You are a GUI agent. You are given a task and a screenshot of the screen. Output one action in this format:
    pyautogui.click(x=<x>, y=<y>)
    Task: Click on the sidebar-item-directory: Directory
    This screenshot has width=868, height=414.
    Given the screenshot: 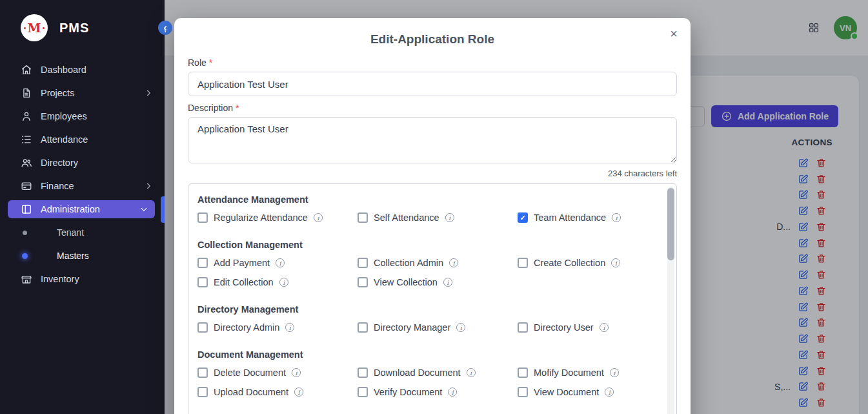 What is the action you would take?
    pyautogui.click(x=83, y=163)
    